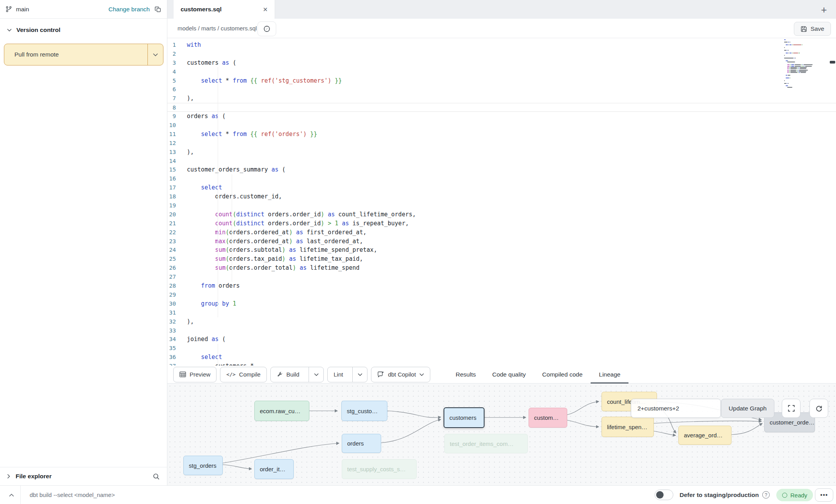 The height and width of the screenshot is (504, 836). Describe the element at coordinates (11, 495) in the screenshot. I see `collapse-command-bar-button` at that location.